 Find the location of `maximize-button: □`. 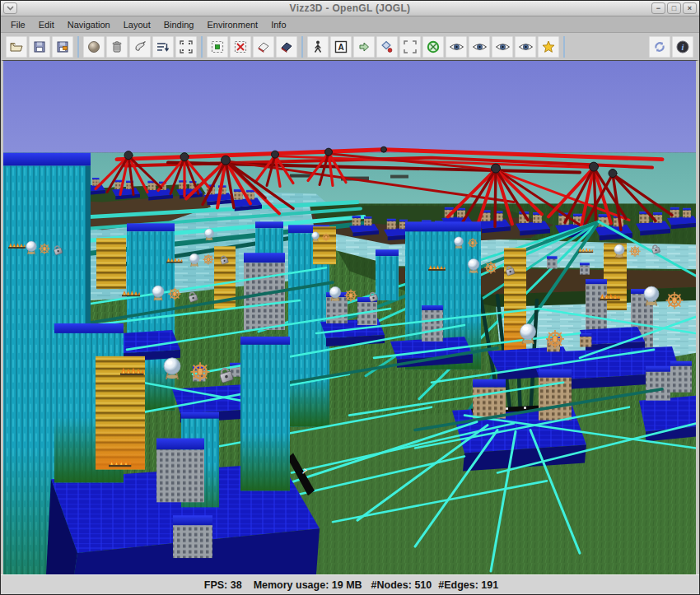

maximize-button: □ is located at coordinates (674, 8).